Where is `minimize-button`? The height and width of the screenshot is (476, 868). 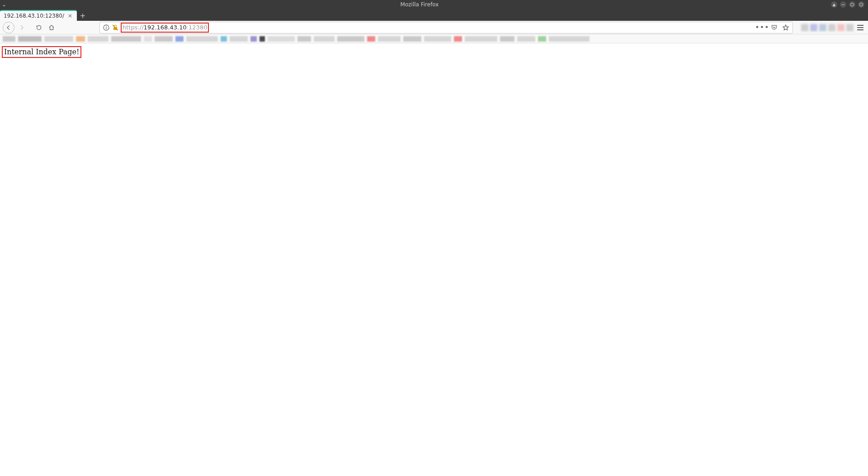 minimize-button is located at coordinates (843, 5).